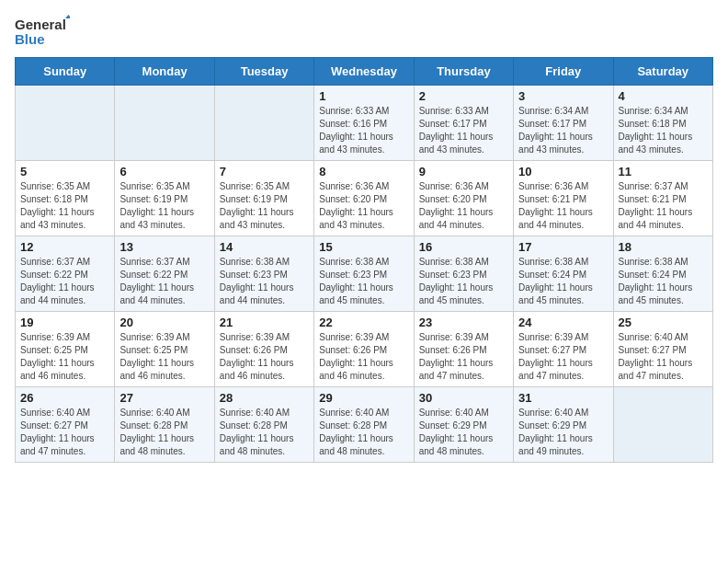  I want to click on day-number: 28, so click(265, 397).